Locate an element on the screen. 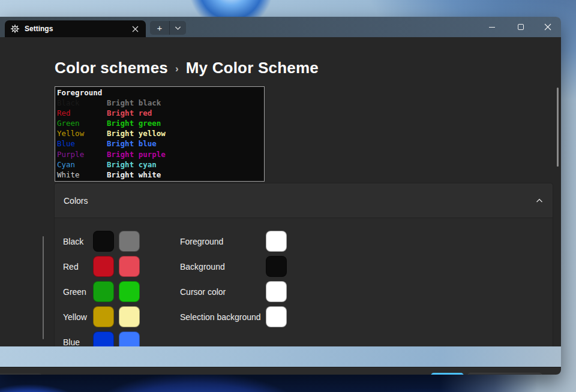 Image resolution: width=576 pixels, height=392 pixels. tab-settings: Settings is located at coordinates (76, 29).